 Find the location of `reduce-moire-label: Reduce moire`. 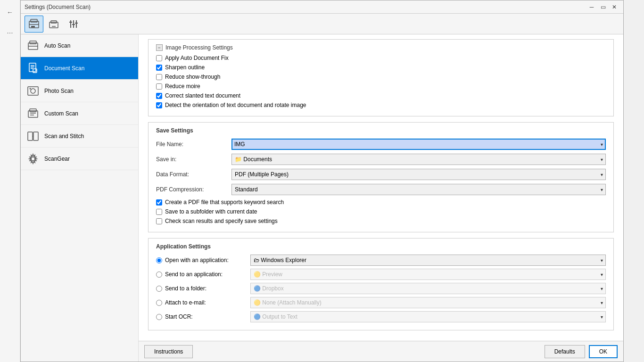

reduce-moire-label: Reduce moire is located at coordinates (183, 86).